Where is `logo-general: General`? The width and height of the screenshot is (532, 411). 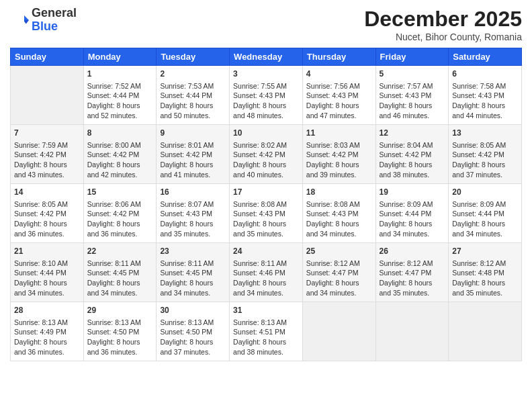
logo-general: General is located at coordinates (54, 13).